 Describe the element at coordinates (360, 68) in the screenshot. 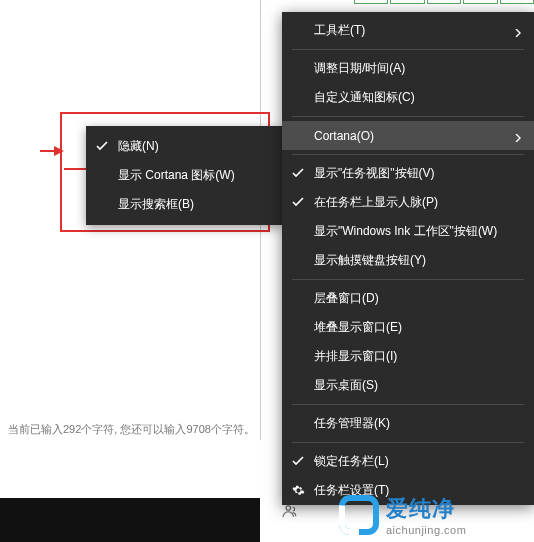

I see `menu-label: 调整日期/时间(A)` at that location.